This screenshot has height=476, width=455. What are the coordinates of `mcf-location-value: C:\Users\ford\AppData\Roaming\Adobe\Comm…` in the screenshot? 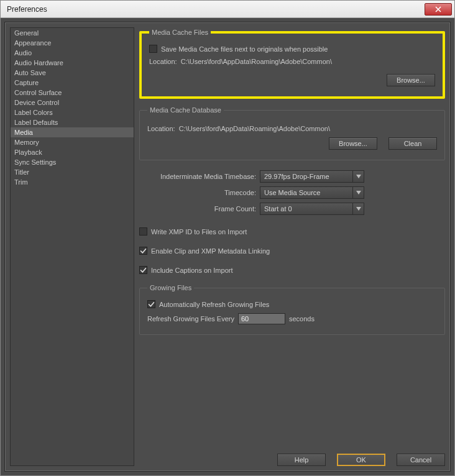 It's located at (256, 62).